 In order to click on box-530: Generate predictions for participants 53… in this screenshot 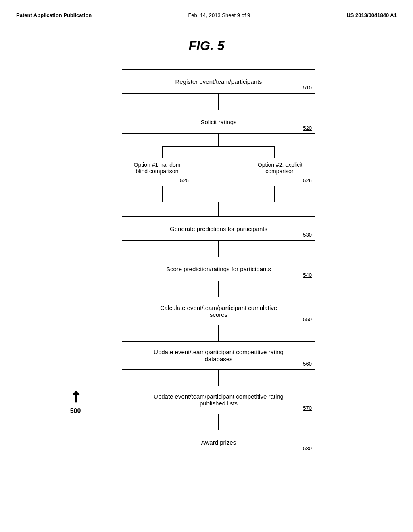, I will do `click(219, 229)`.